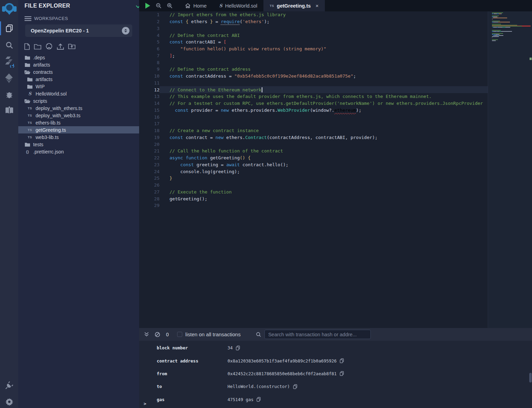  I want to click on code-line-18: 18// Create a new contract instance, so click(313, 131).